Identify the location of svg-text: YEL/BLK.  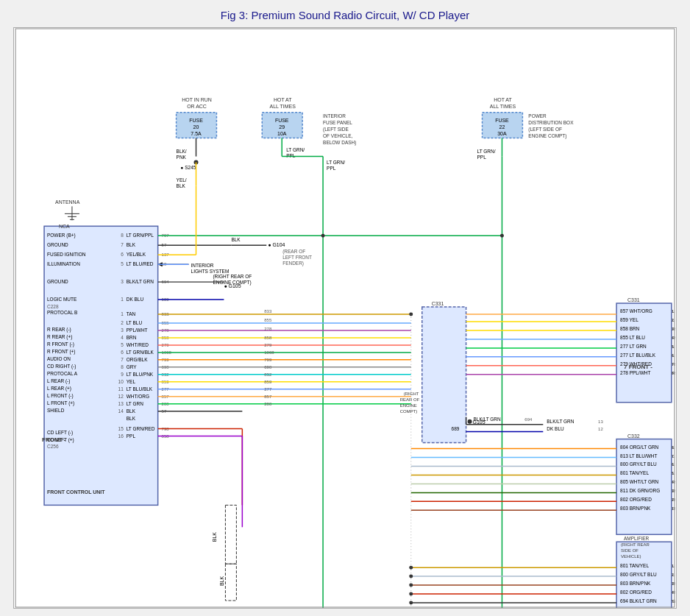
(137, 255).